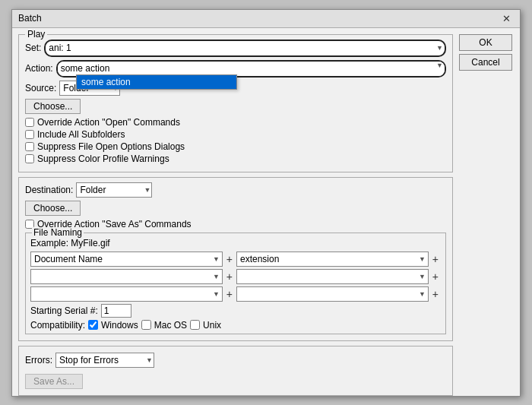  Describe the element at coordinates (236, 159) in the screenshot. I see `checkbox-suppress-color: Suppress Color Profile Warnings` at that location.